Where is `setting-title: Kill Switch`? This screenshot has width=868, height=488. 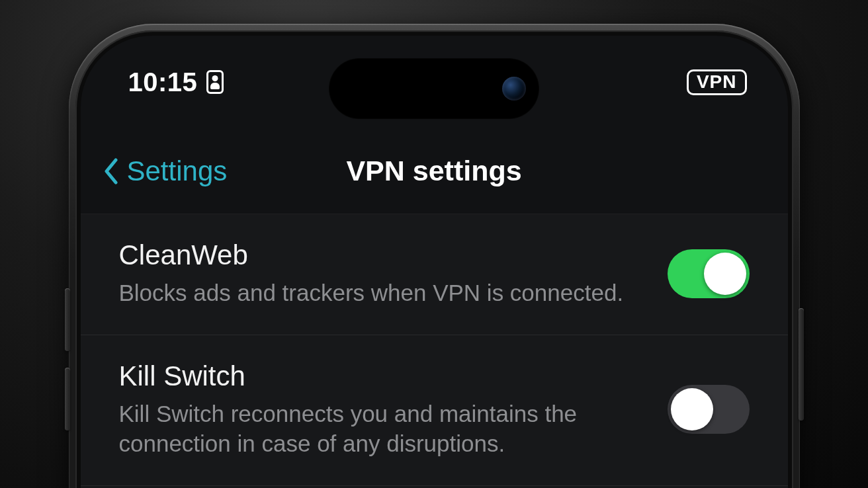 setting-title: Kill Switch is located at coordinates (384, 376).